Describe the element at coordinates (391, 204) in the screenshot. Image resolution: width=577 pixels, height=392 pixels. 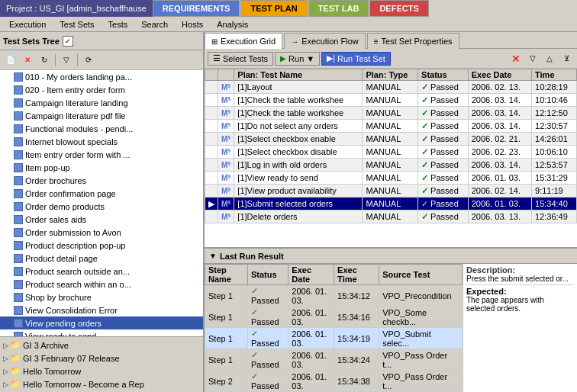
I see `table-row: ▶ M⁵ [1]Submit selected orders MANUAL ✓ …` at that location.